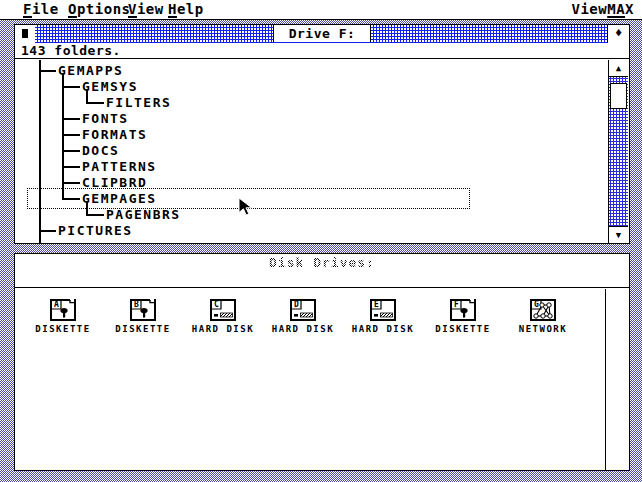 The image size is (642, 482). Describe the element at coordinates (383, 316) in the screenshot. I see `drive-e-hard-disk: E HARD DISK` at that location.